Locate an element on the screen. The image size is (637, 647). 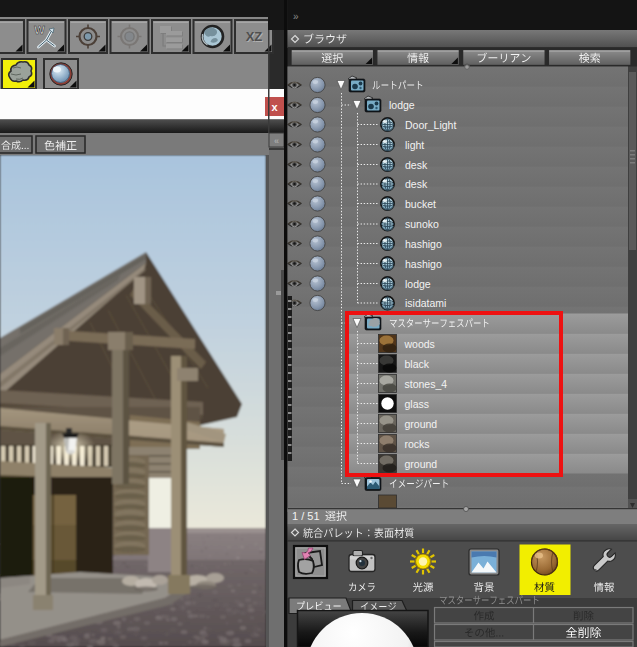
svg-text: 1 / 51 is located at coordinates (306, 516).